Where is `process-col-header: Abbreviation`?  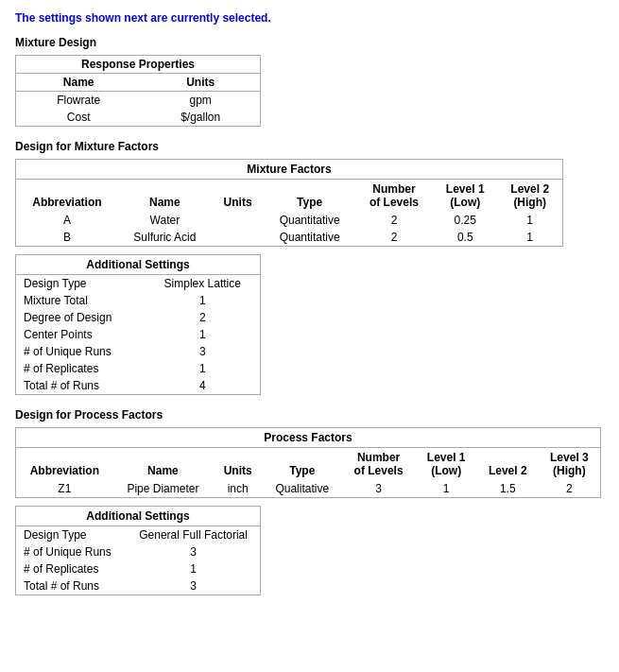 process-col-header: Abbreviation is located at coordinates (64, 465).